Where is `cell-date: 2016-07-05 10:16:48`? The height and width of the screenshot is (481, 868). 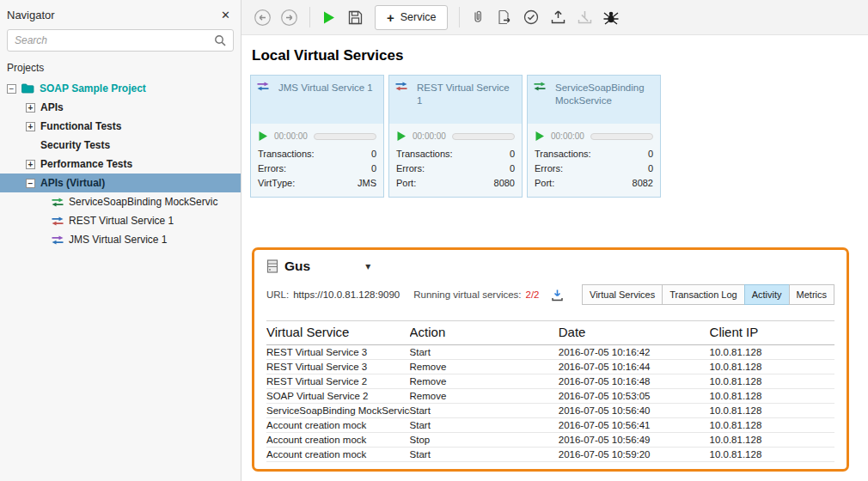 cell-date: 2016-07-05 10:16:48 is located at coordinates (634, 381).